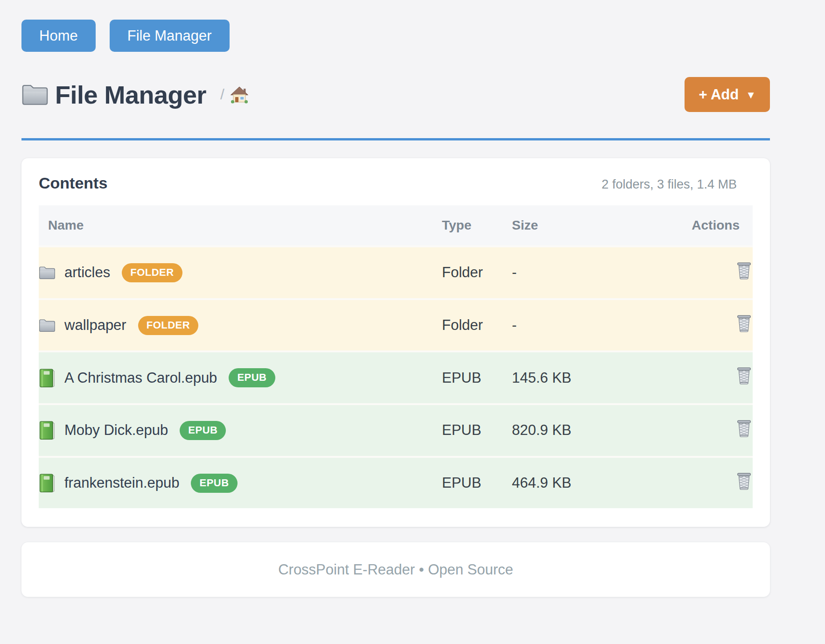 This screenshot has height=644, width=825. What do you see at coordinates (240, 225) in the screenshot?
I see `column-header-name: Name` at bounding box center [240, 225].